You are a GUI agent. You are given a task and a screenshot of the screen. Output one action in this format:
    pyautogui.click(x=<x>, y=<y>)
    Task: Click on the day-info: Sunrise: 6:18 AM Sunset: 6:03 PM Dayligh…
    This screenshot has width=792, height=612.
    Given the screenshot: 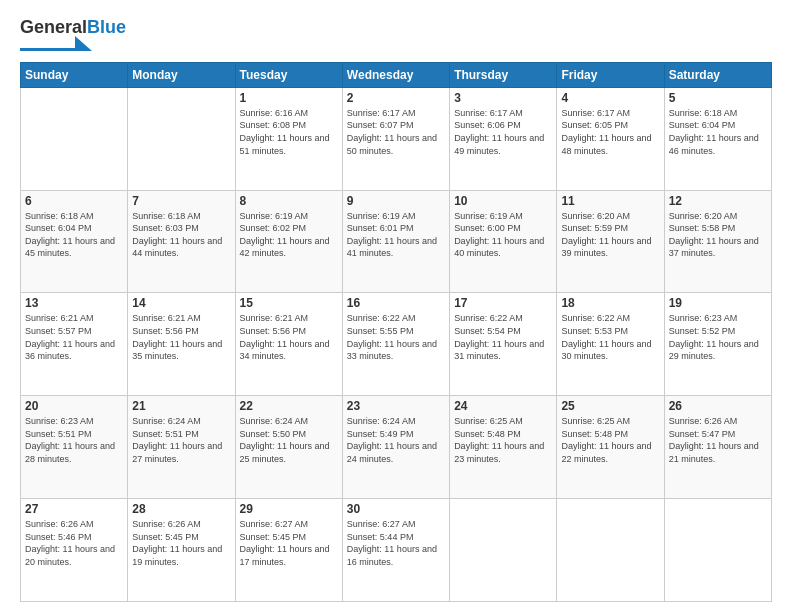 What is the action you would take?
    pyautogui.click(x=181, y=235)
    